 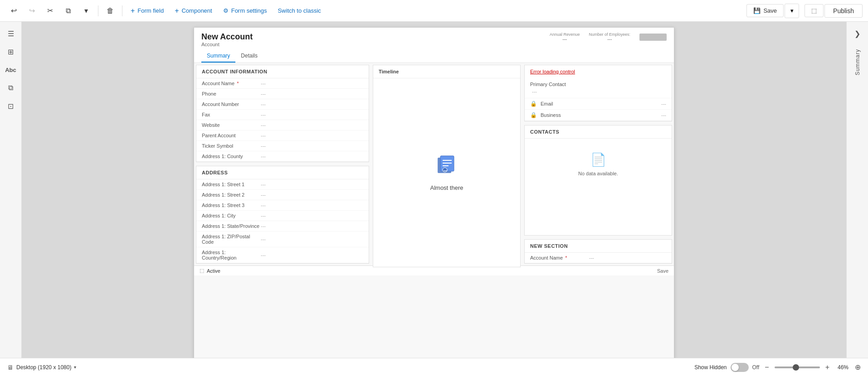 What do you see at coordinates (197, 11) in the screenshot?
I see `component-label: Component` at bounding box center [197, 11].